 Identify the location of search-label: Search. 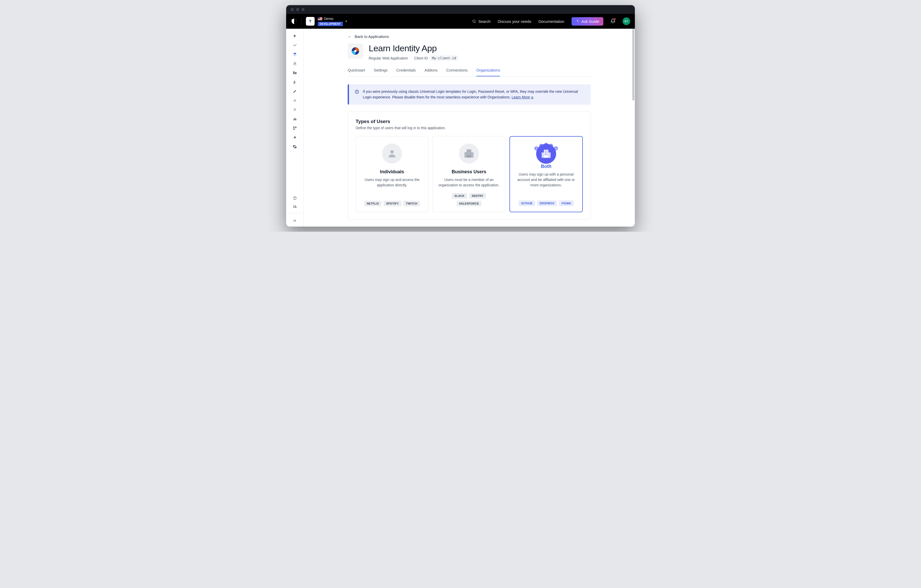
(484, 21).